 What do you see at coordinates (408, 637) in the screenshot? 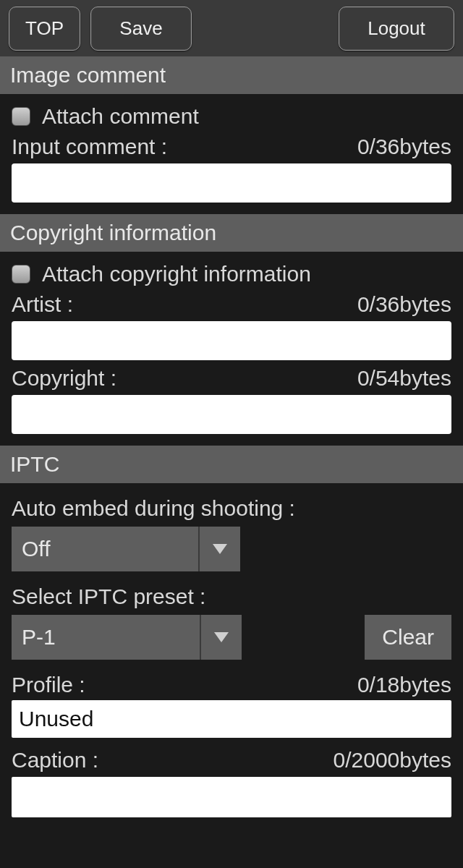
I see `clear-button: Clear` at bounding box center [408, 637].